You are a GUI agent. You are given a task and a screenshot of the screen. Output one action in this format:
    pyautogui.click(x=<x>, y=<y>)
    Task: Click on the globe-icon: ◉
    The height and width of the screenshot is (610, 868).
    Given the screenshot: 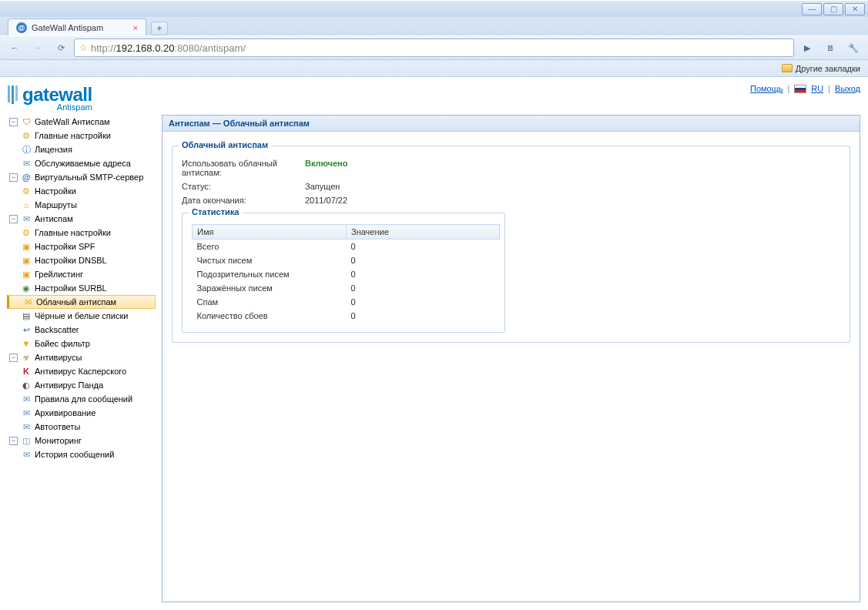 What is the action you would take?
    pyautogui.click(x=26, y=288)
    